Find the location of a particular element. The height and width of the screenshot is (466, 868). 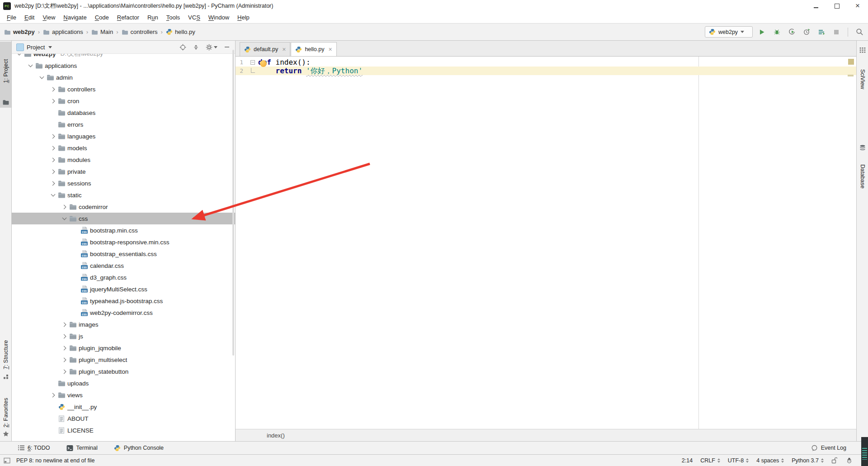

editor-breadcrumb: index() is located at coordinates (276, 435).